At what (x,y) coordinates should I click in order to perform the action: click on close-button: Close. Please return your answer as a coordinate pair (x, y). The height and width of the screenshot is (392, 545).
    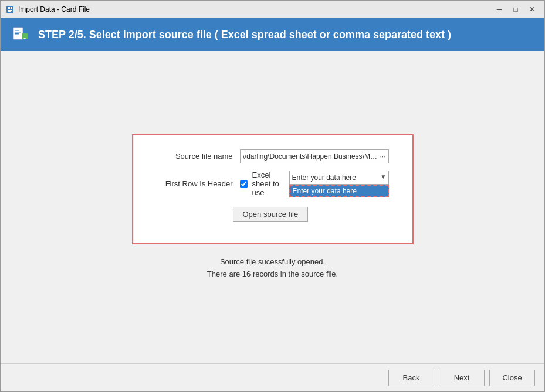
    Looking at the image, I should click on (512, 378).